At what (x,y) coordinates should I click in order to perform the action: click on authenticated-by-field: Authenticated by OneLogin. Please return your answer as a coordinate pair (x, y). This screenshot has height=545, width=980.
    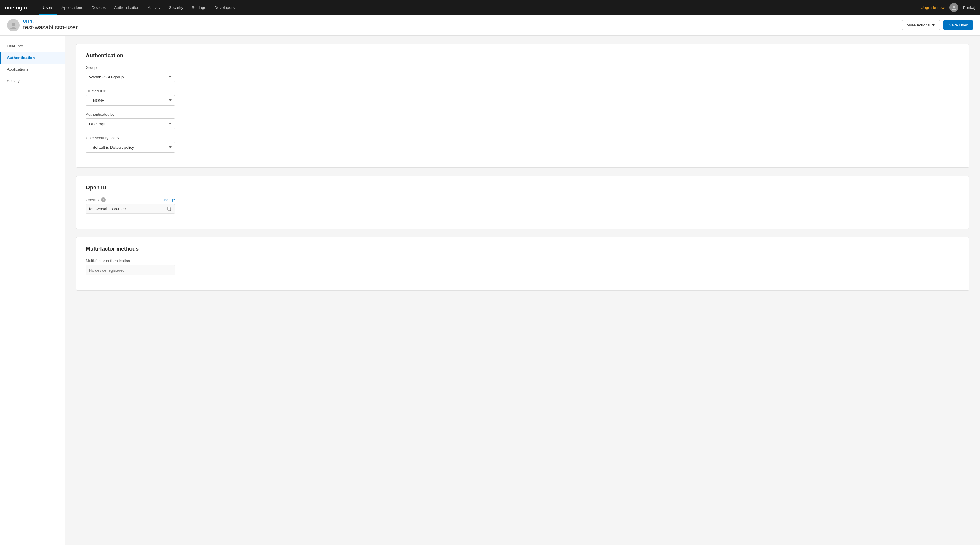
    Looking at the image, I should click on (523, 121).